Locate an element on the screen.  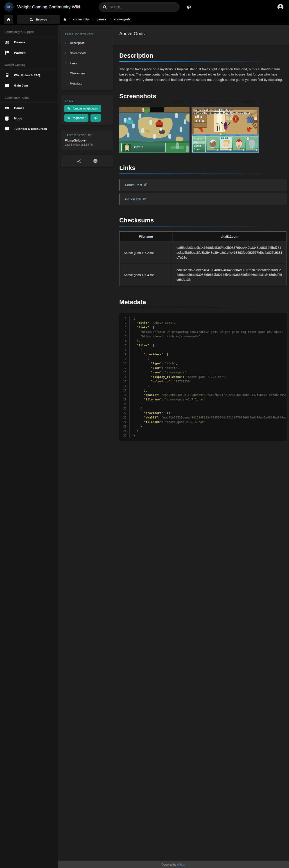
sidebar-section-header: Weight Gaming is located at coordinates (29, 64).